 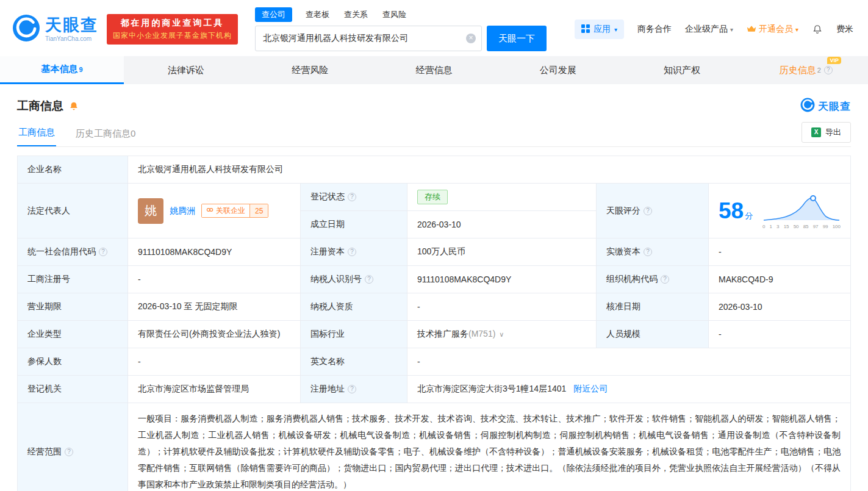 I want to click on watermark-brand: 天眼查, so click(x=826, y=106).